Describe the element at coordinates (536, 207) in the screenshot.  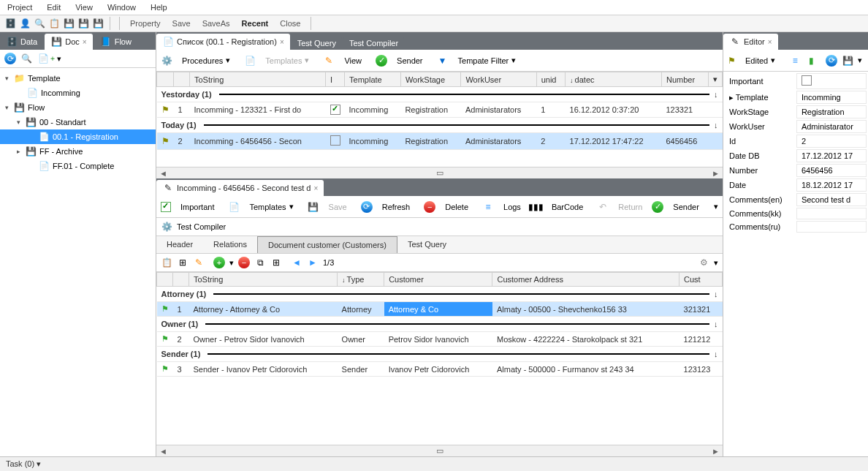
I see `barcode-icon: ▮▮▮` at that location.